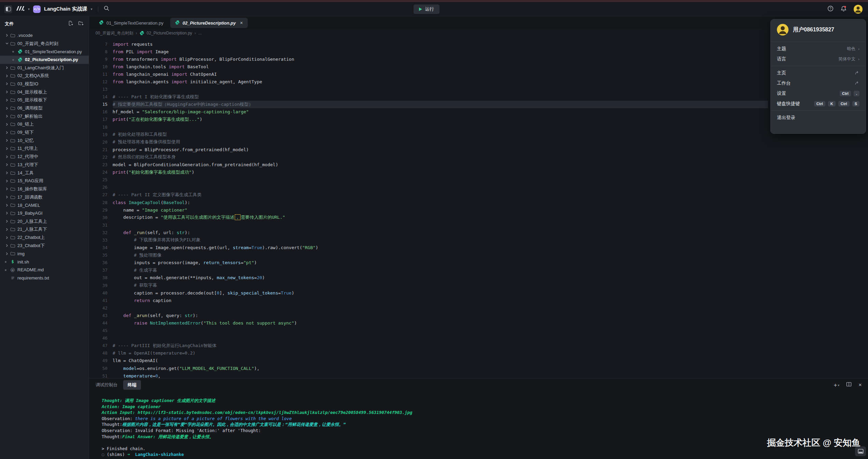 The width and height of the screenshot is (868, 459). Describe the element at coordinates (44, 254) in the screenshot. I see `tree-item: img` at that location.